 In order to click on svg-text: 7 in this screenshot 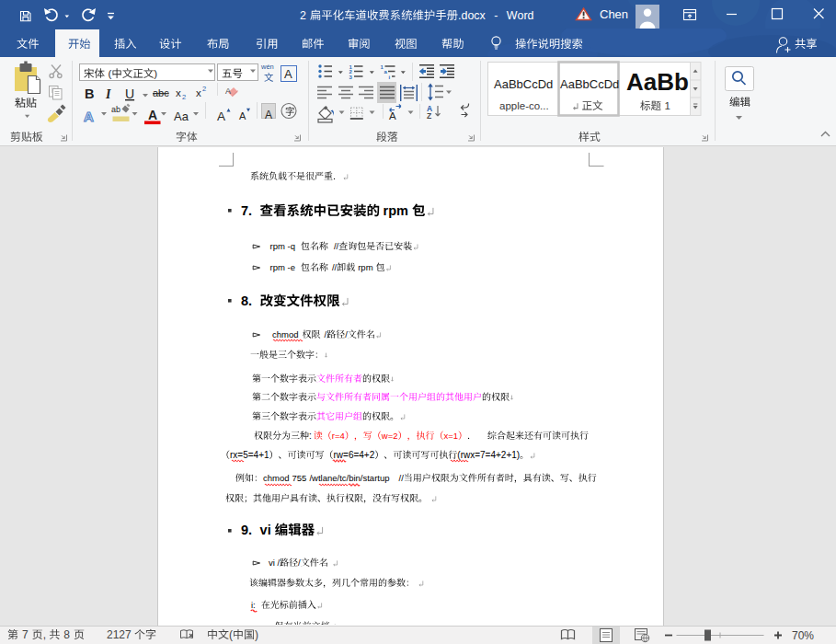, I will do `click(26, 635)`.